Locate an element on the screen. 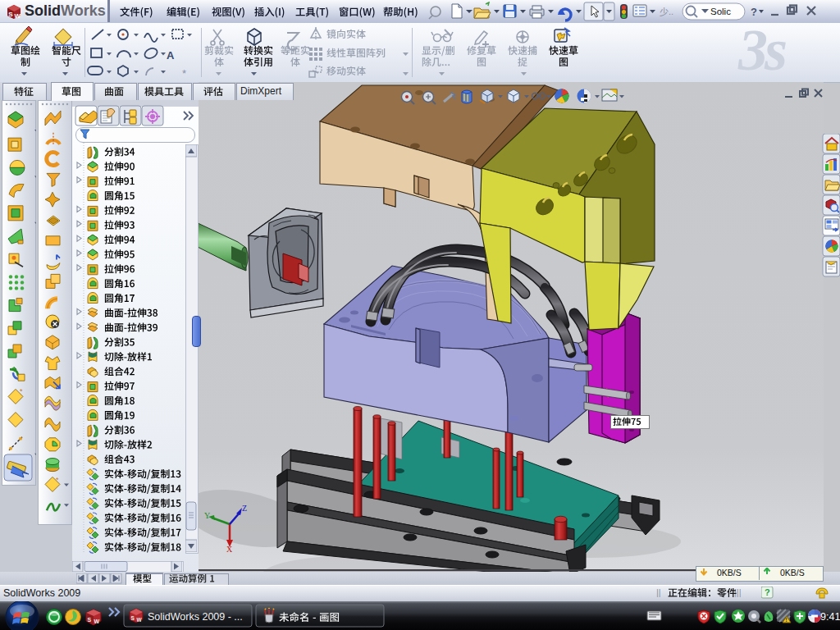  svg-text: Solic is located at coordinates (720, 11).